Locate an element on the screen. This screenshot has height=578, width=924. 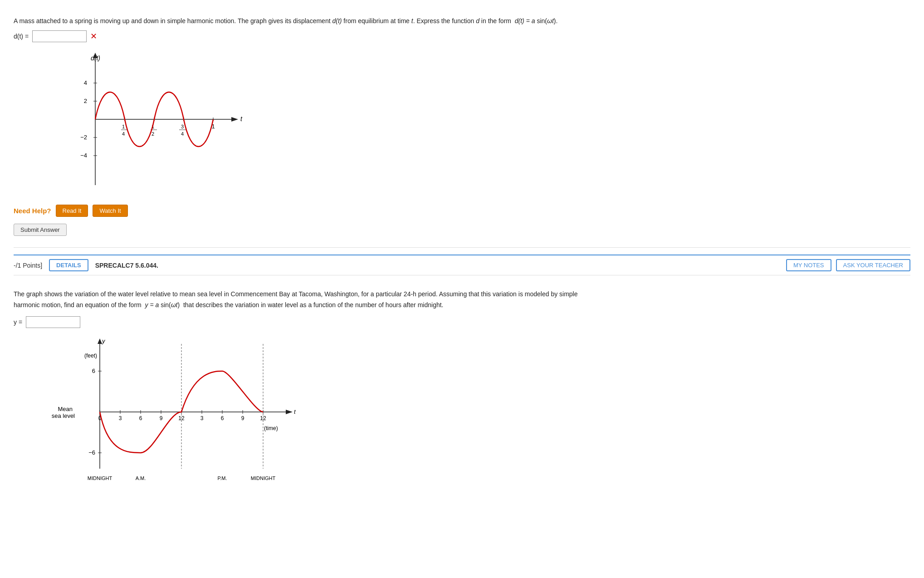
problem2-text: The graph shows the variation of the wat… is located at coordinates (462, 300).